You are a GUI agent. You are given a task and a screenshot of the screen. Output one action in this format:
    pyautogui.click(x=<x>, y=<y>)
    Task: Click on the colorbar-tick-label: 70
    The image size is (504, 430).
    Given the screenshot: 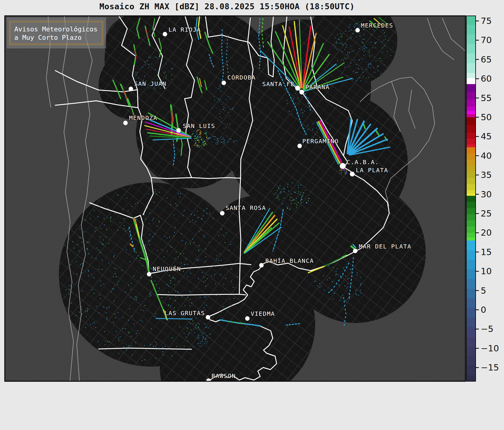 What is the action you would take?
    pyautogui.click(x=486, y=40)
    